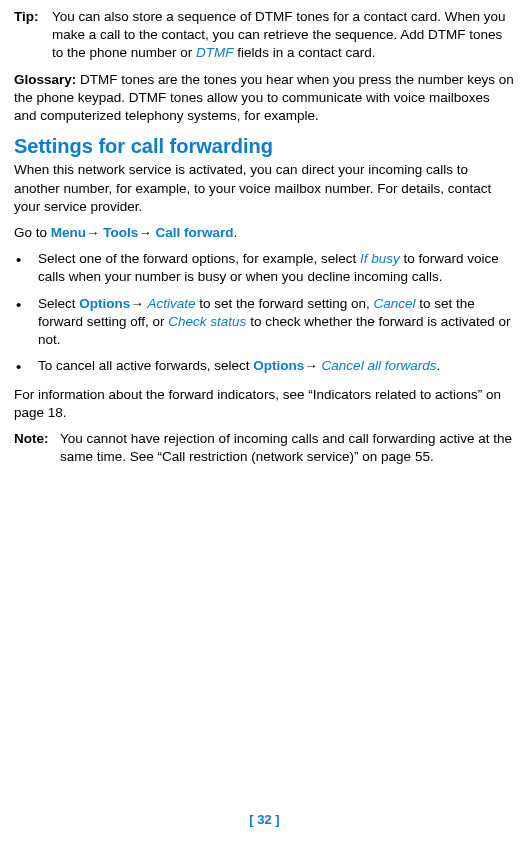 Image resolution: width=529 pixels, height=841 pixels. I want to click on bullet-list: Select one of the forward options, for e…, so click(264, 314).